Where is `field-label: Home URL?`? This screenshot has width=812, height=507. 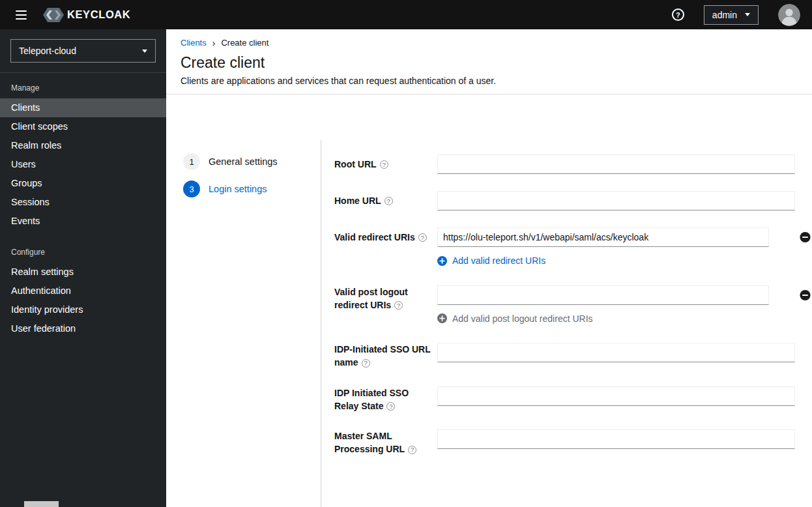
field-label: Home URL? is located at coordinates (386, 201).